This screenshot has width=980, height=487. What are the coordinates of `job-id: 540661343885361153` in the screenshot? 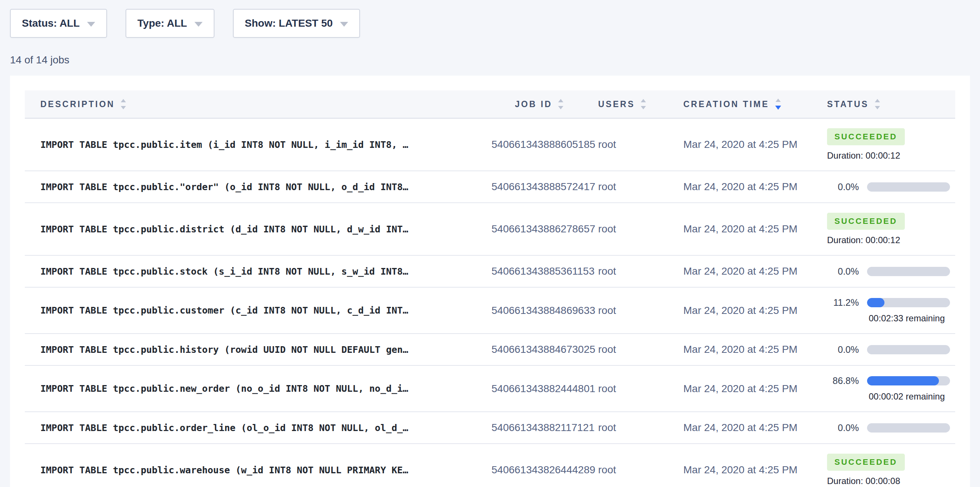 It's located at (529, 271).